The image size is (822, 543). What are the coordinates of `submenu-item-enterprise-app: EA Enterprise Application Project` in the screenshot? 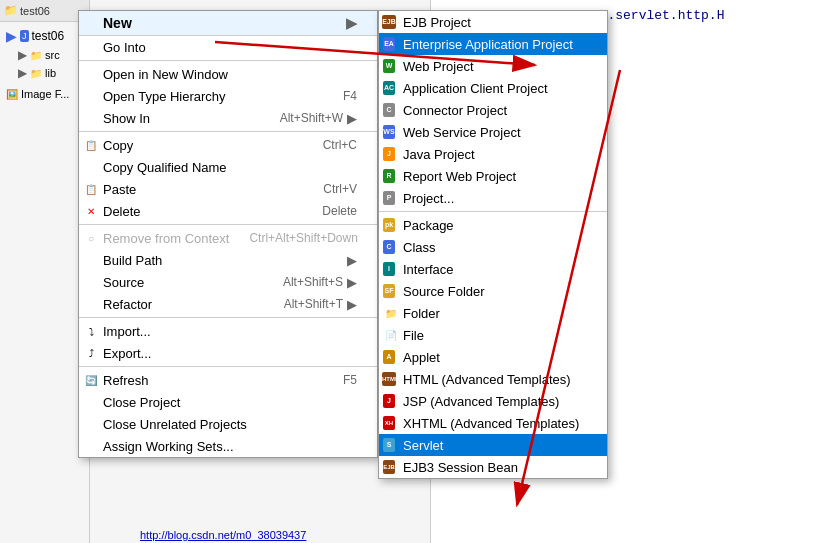 It's located at (493, 44).